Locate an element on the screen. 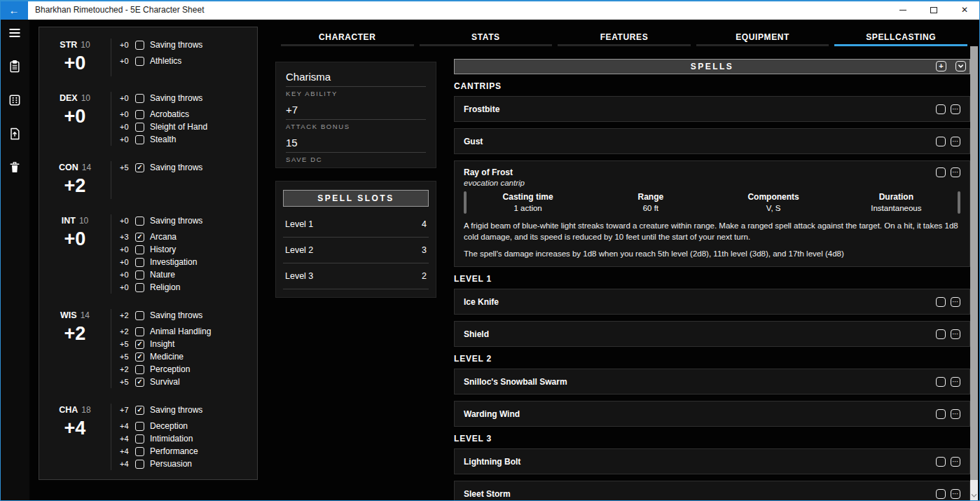 This screenshot has width=980, height=501. ability-summary: STR10 +0 is located at coordinates (75, 57).